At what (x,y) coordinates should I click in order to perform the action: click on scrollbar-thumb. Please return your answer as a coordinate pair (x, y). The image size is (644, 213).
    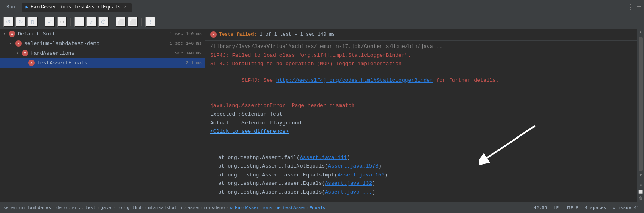
    Looking at the image, I should click on (641, 104).